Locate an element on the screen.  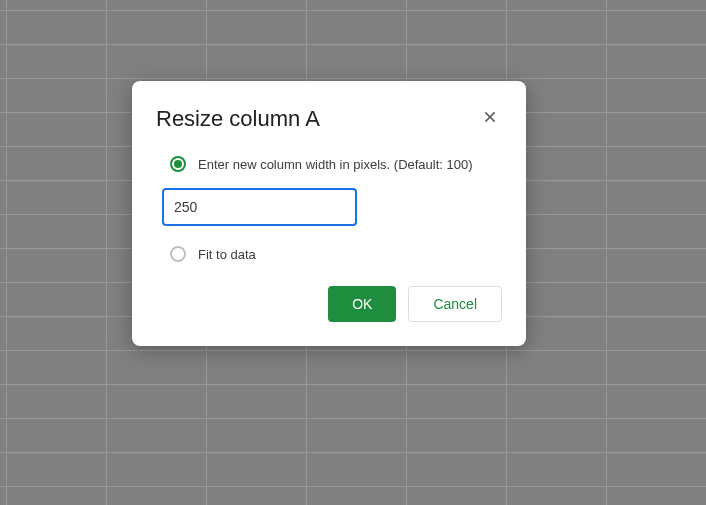
ok-button: OK is located at coordinates (362, 304).